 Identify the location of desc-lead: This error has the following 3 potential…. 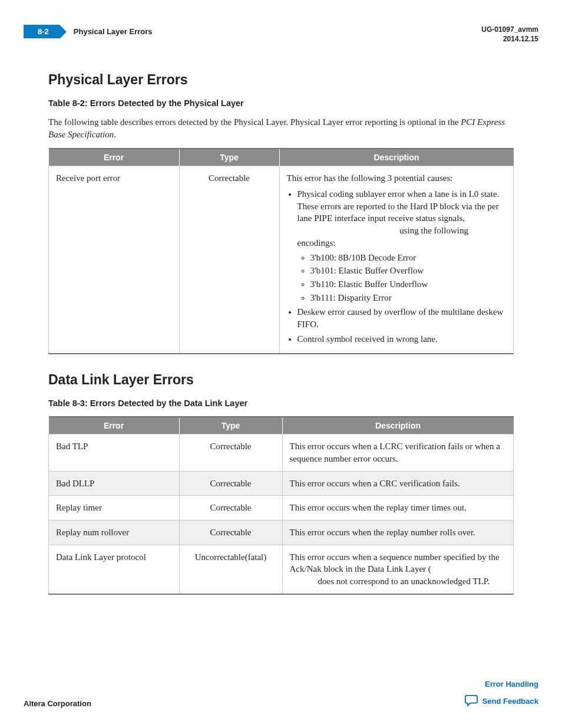
(397, 178).